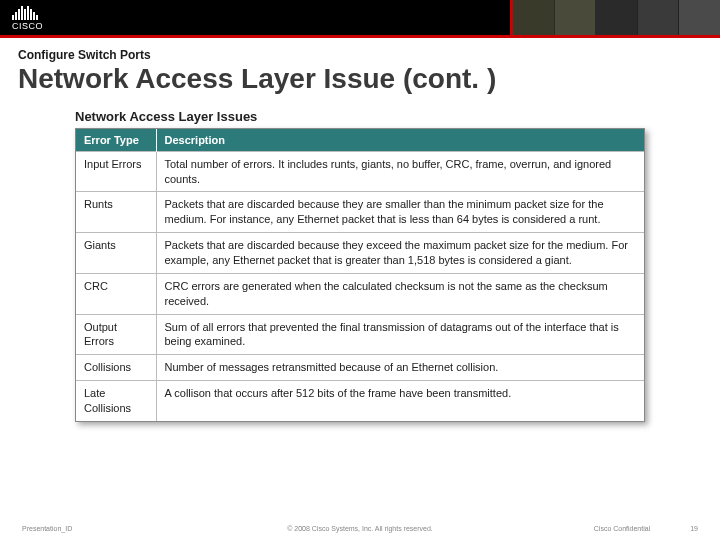 This screenshot has width=720, height=540. What do you see at coordinates (400, 334) in the screenshot?
I see `cell-desc: Sum of all errors that prevented the fin…` at bounding box center [400, 334].